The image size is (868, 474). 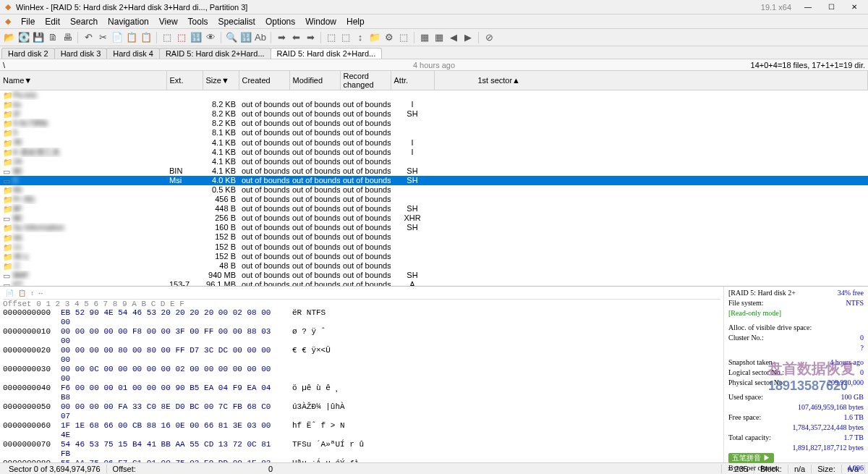 I want to click on tool-disk-icon: 💽, so click(x=24, y=38).